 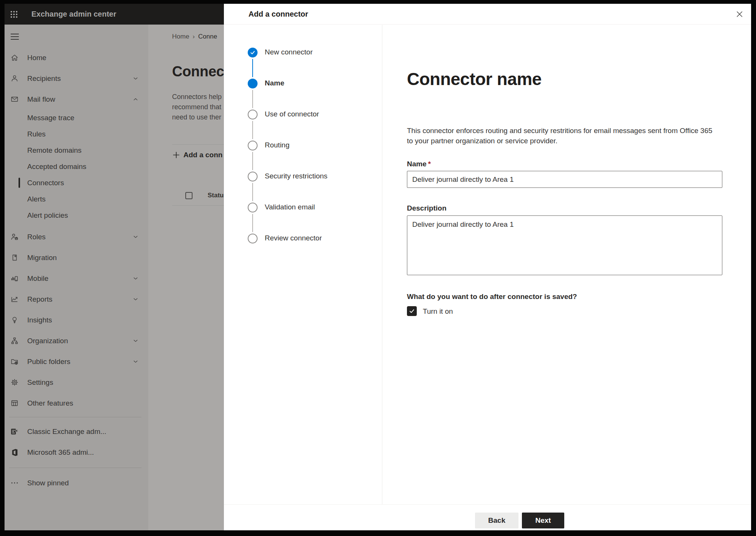 I want to click on status-column-header: Status, so click(x=216, y=195).